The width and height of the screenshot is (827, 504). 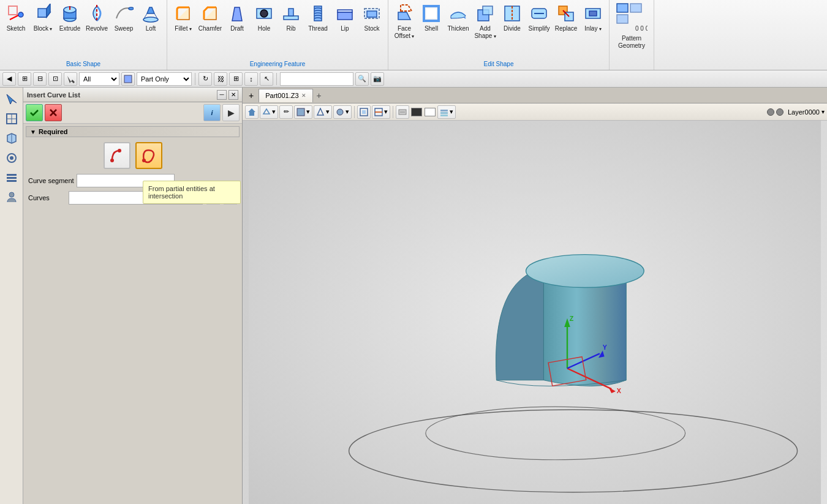 I want to click on shell-icon, so click(x=431, y=13).